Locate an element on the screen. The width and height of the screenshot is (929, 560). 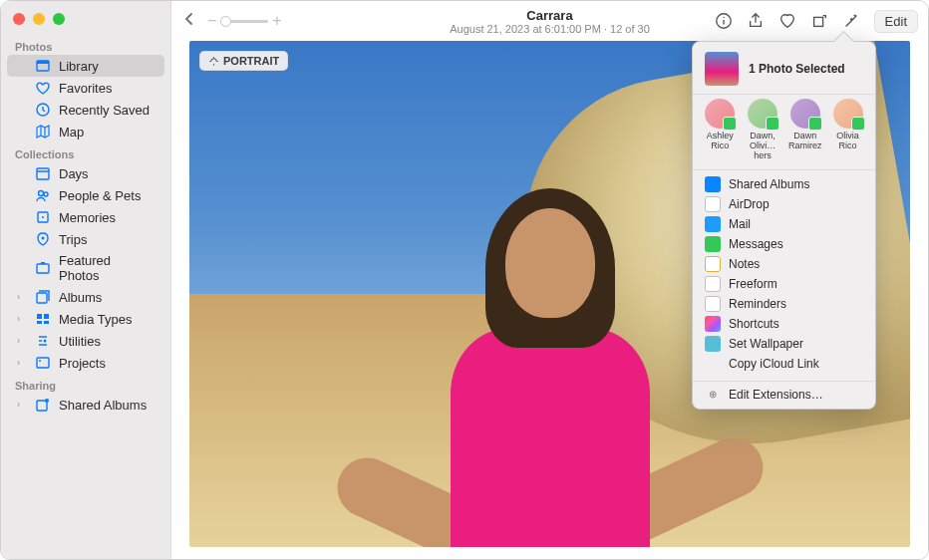
share-item-label: Shared Albums is located at coordinates (770, 184).